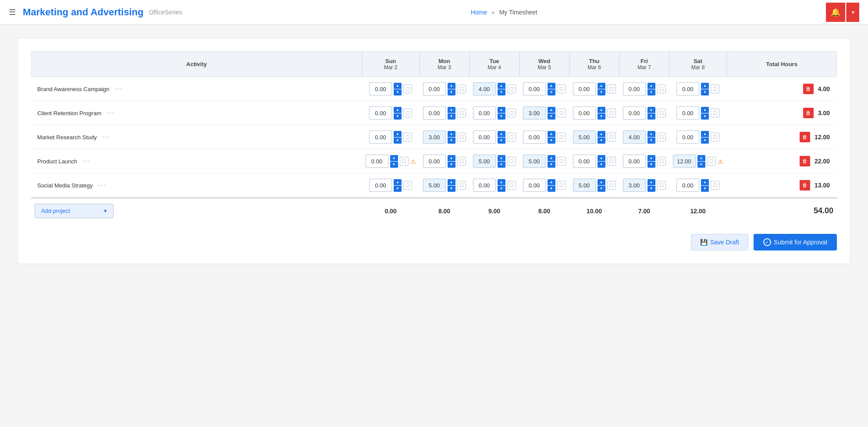  What do you see at coordinates (836, 12) in the screenshot?
I see `notification-button: 🔔` at bounding box center [836, 12].